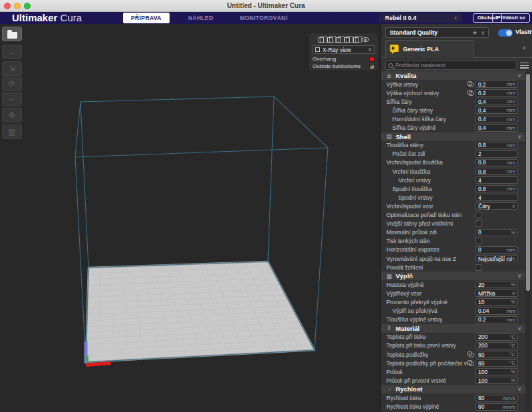  Describe the element at coordinates (497, 311) in the screenshot. I see `setting-input: 0.04mm` at that location.